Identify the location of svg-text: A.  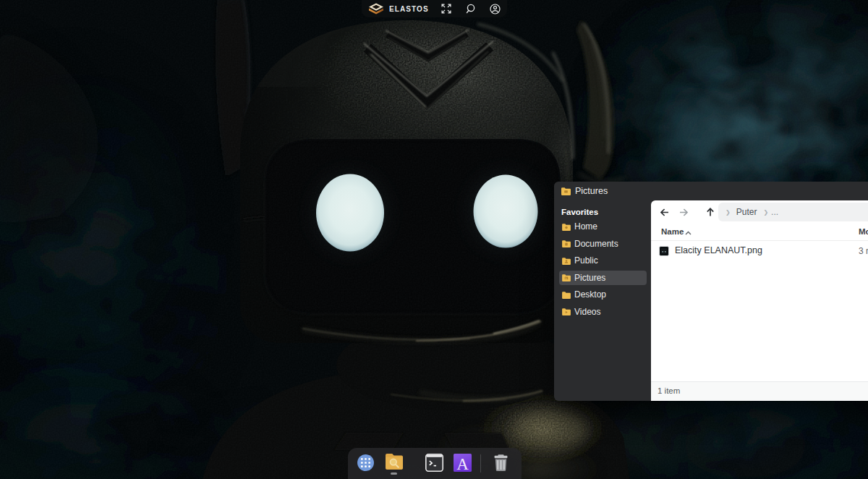
(463, 464).